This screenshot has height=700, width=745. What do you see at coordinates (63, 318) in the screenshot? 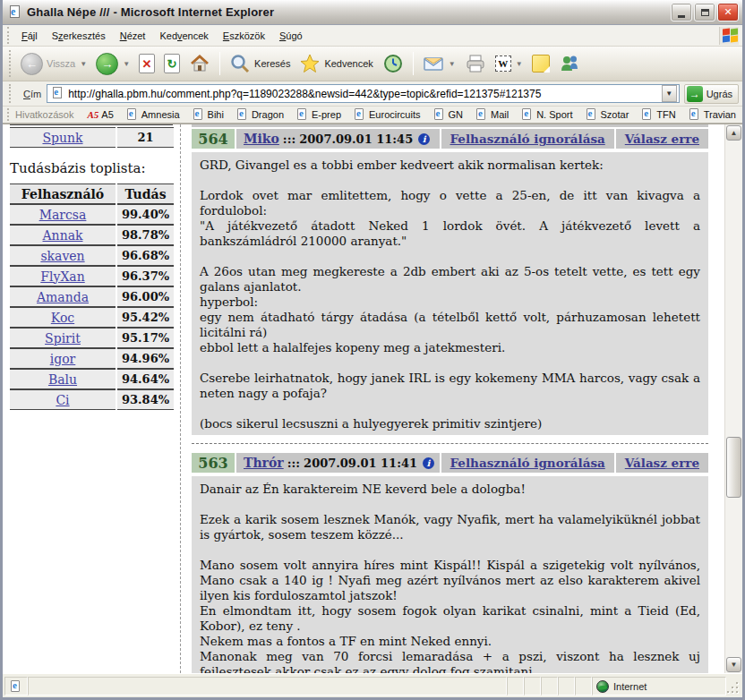
I see `toplist-user-link: Koc` at bounding box center [63, 318].